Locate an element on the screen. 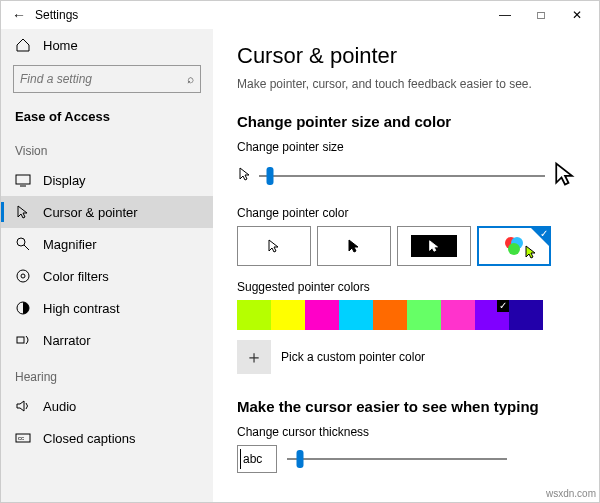  sidebar-item-display: Display is located at coordinates (107, 180).